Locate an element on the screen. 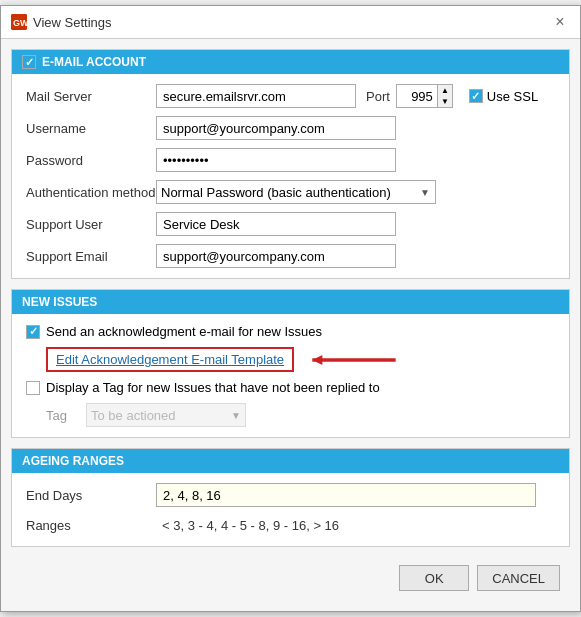  tag-checkbox is located at coordinates (33, 388).